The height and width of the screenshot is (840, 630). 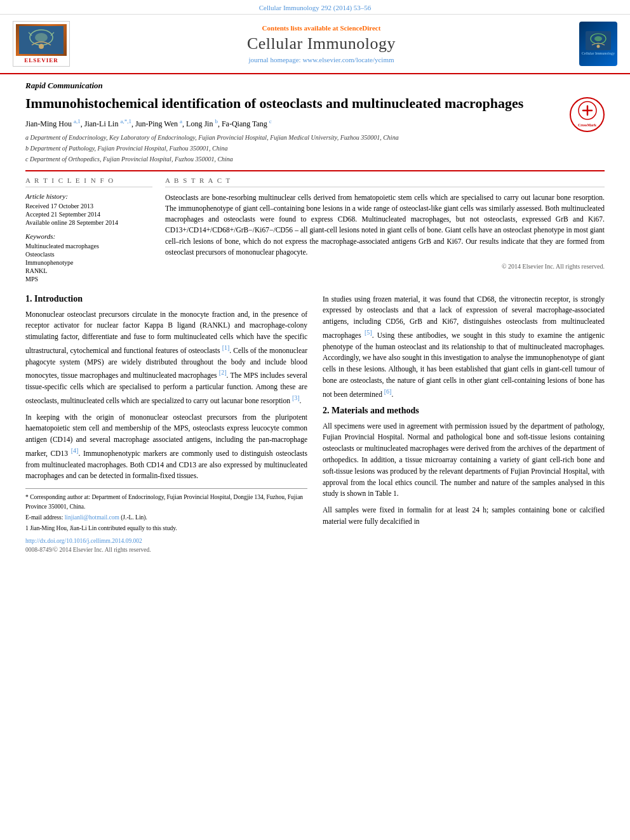 I want to click on journal-logo-box: Cellular Immunology, so click(x=598, y=44).